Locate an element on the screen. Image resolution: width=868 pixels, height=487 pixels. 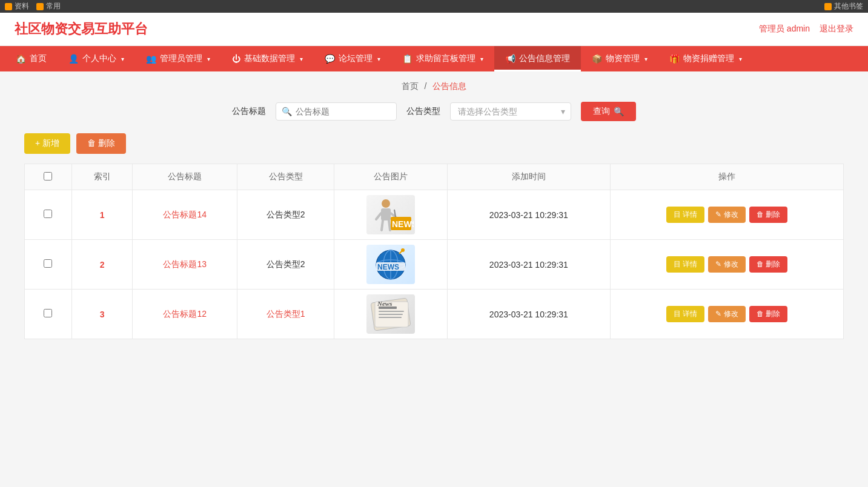
nav-basic-label: 基础数据管理 is located at coordinates (270, 59).